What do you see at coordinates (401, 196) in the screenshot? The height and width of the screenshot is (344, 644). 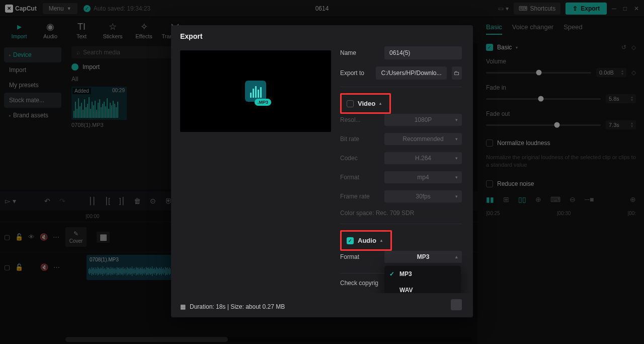 I see `fps-row: Frame rate 30fps▾` at bounding box center [401, 196].